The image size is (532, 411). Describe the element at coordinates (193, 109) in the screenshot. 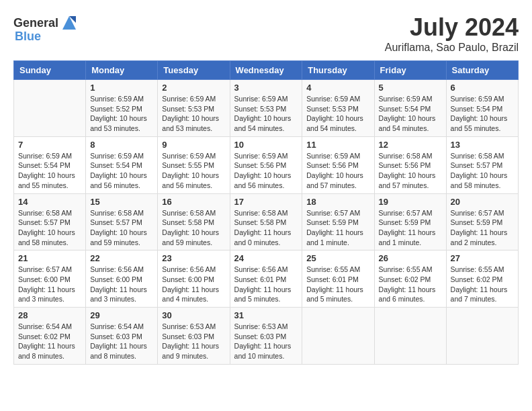

I see `table-row: 2Sunrise: 6:59 AM Sunset: 5:53 PM Daylig…` at that location.